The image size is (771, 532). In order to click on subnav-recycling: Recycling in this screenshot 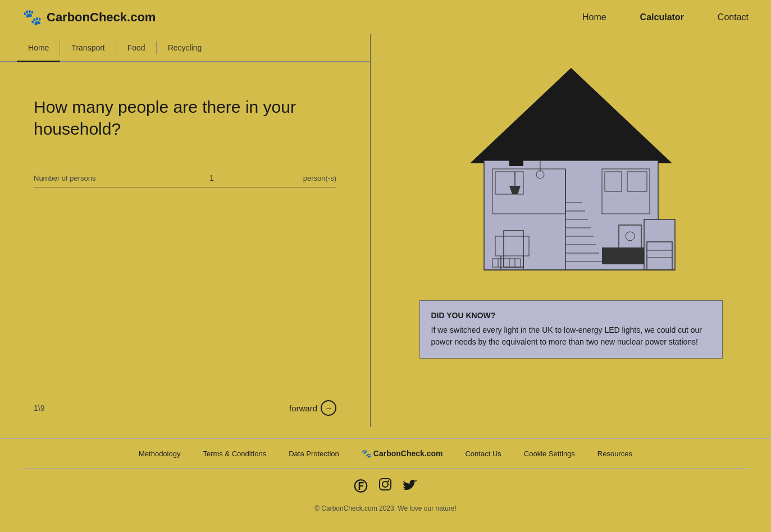, I will do `click(185, 48)`.